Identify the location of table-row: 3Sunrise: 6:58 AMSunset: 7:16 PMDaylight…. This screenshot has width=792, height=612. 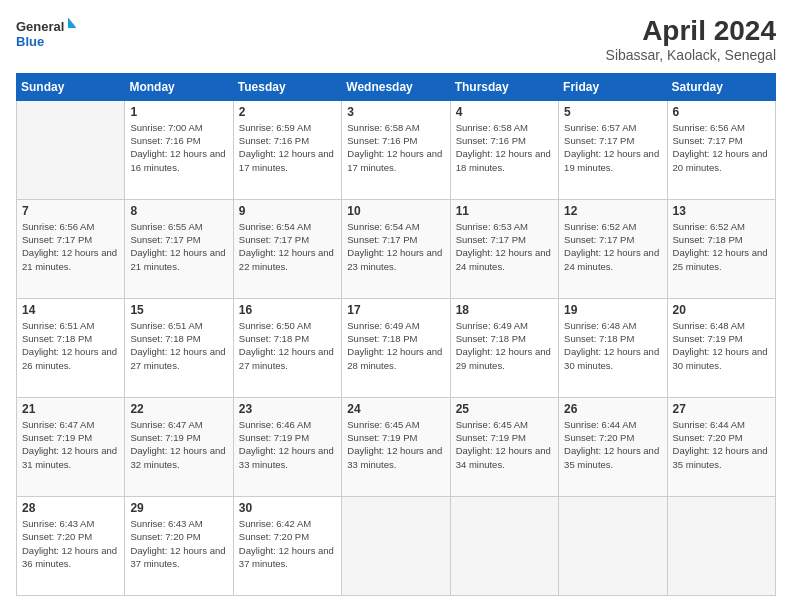
(396, 150).